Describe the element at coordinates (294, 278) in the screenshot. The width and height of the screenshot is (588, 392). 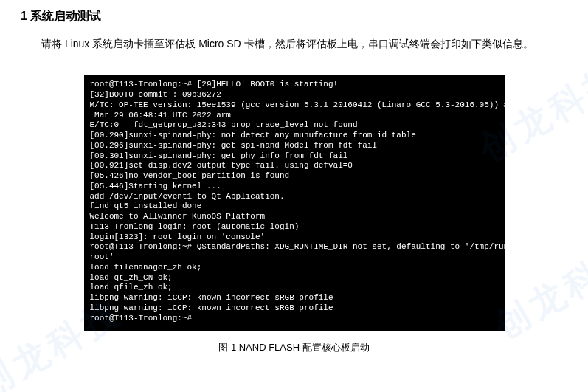
I see `terminal-line: load qt_zh_CN ok;` at that location.